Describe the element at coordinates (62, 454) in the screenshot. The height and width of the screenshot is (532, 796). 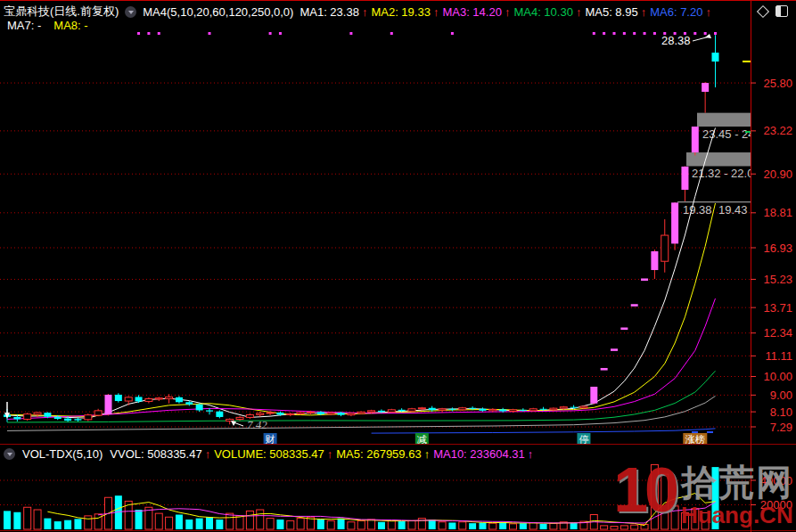
I see `volume-indicator-name: VOL-TDX(5,10)` at that location.